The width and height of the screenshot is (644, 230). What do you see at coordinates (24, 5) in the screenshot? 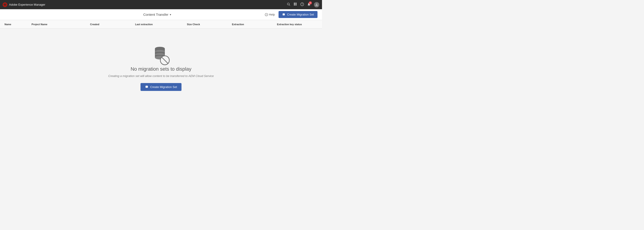
I see `nav-left: A Adobe Experience Manager` at bounding box center [24, 5].